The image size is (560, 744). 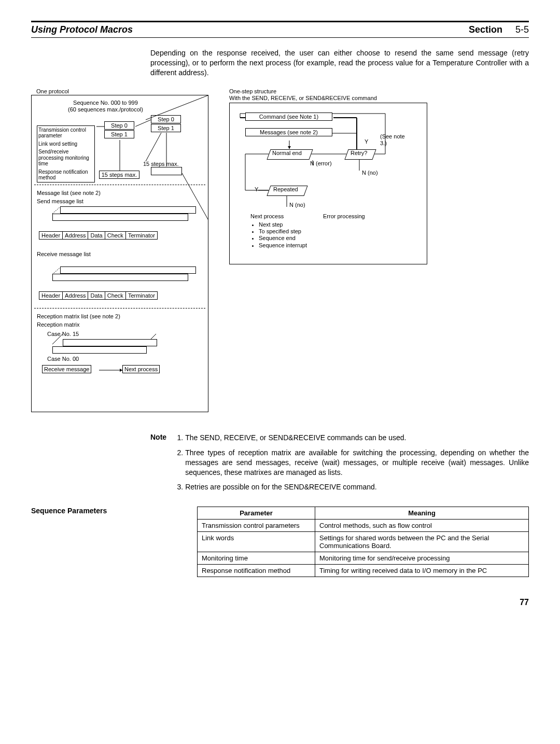 I want to click on seq-params-table: Parameter Meaning Transmission control p…, so click(x=363, y=542).